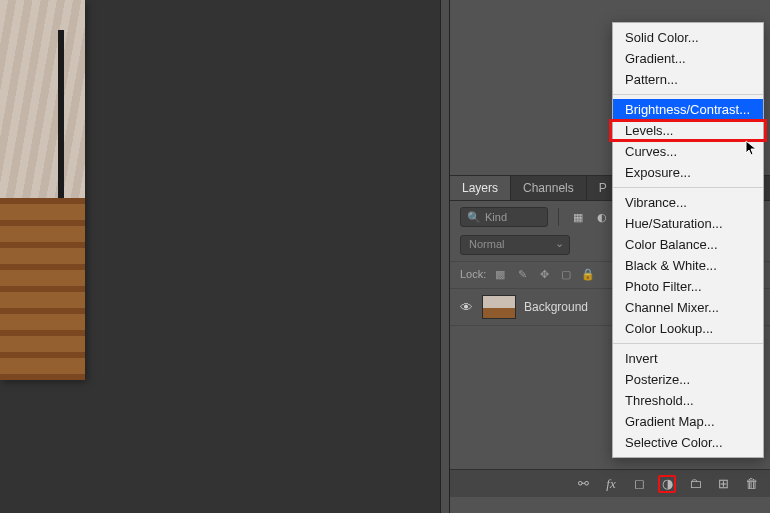  What do you see at coordinates (688, 422) in the screenshot?
I see `menu-gradient-map: Gradient Map...` at bounding box center [688, 422].